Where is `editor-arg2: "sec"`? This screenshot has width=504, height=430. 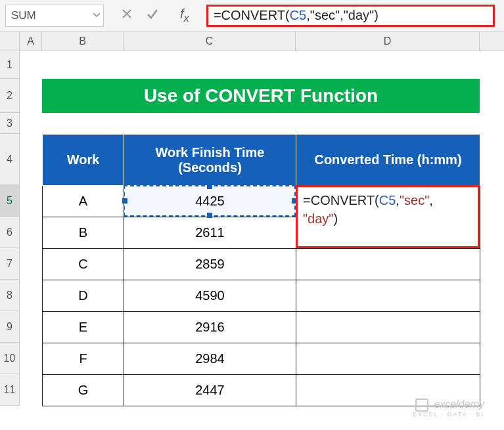
editor-arg2: "sec" is located at coordinates (414, 200).